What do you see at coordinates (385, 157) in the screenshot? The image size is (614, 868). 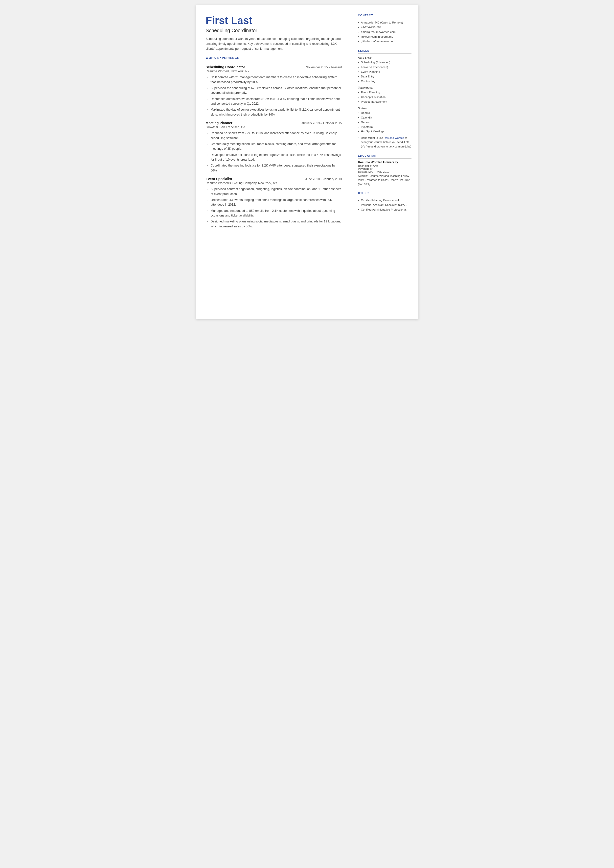 I see `education-label: EDUCATION` at bounding box center [385, 157].